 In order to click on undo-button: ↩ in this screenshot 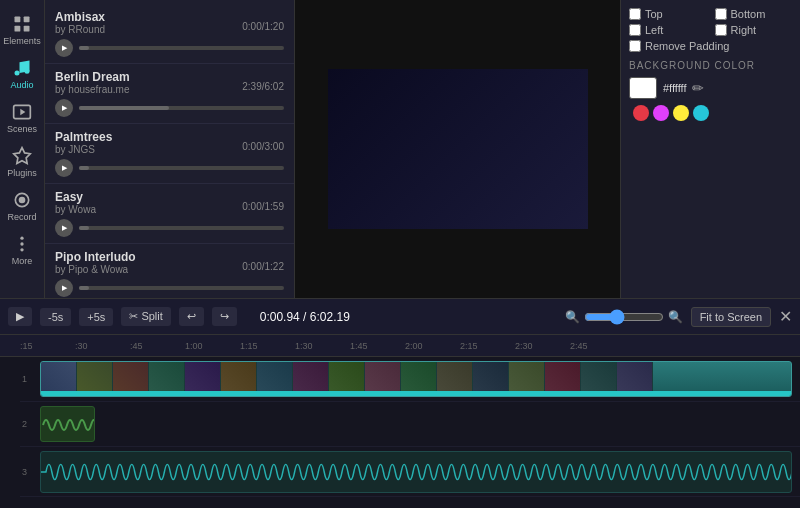, I will do `click(192, 316)`.